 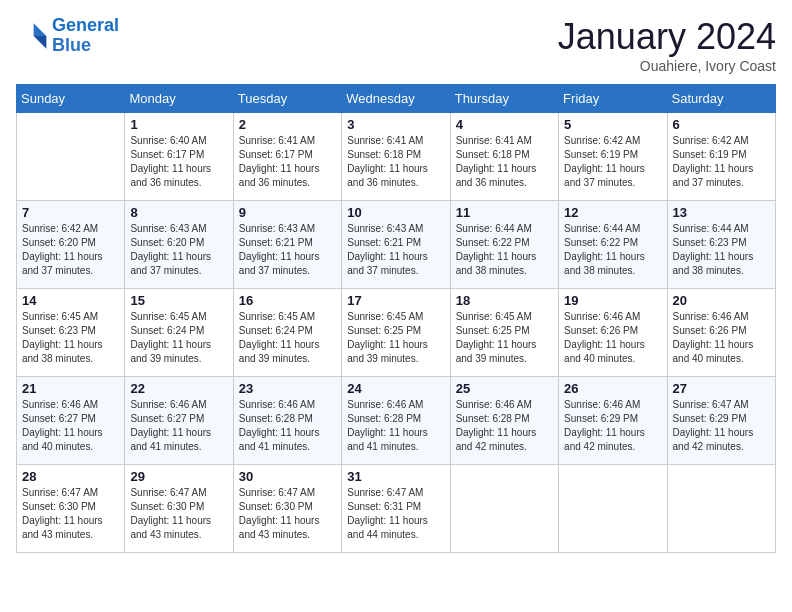 I want to click on table-row: 11Sunrise: 6:44 AM Sunset: 6:22 PM Dayli…, so click(x=504, y=245).